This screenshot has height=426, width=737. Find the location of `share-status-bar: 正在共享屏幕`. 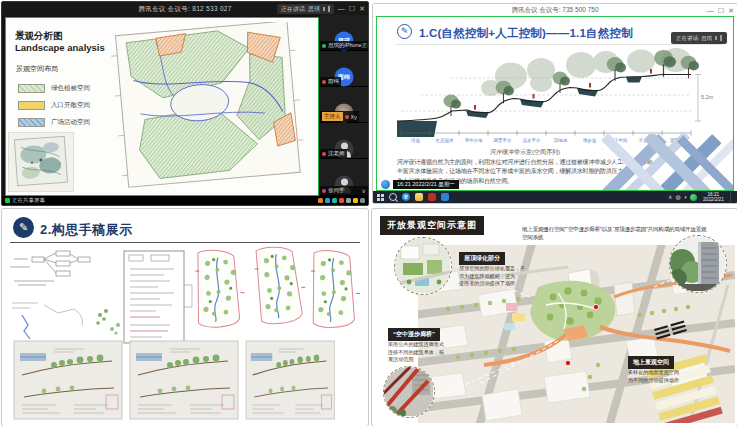

share-status-bar: 正在共享屏幕 is located at coordinates (185, 200).